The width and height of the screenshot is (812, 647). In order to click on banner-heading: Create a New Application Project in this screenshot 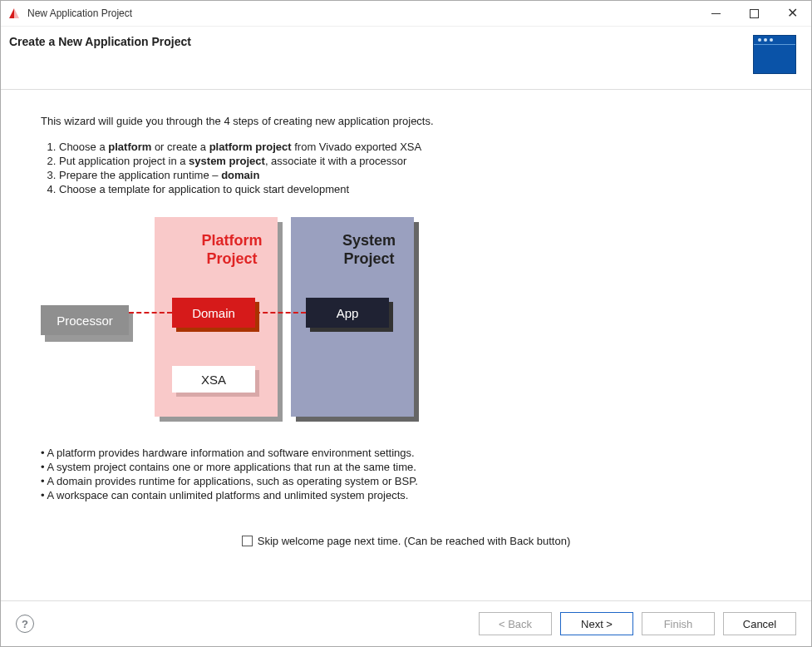, I will do `click(100, 42)`.